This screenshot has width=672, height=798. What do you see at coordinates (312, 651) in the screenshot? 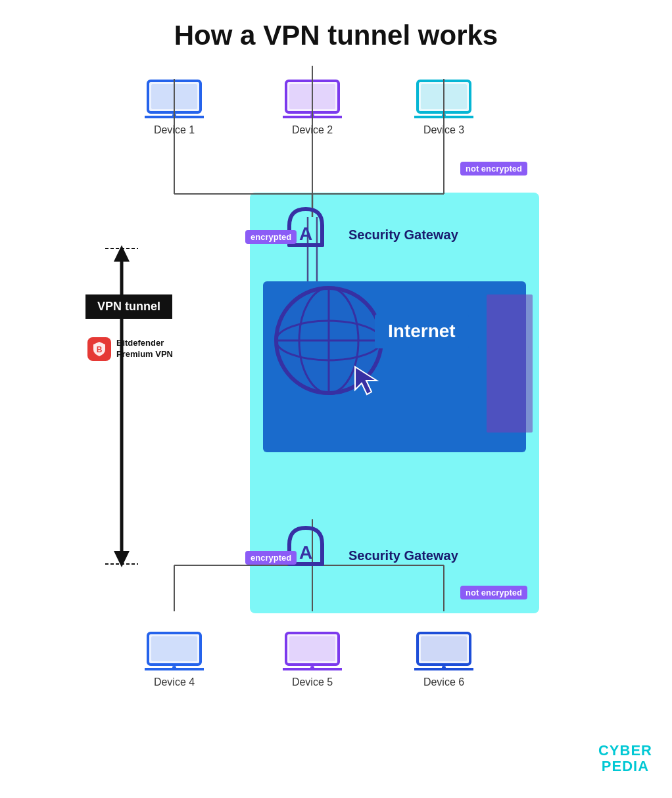
I see `laptop-5-icon` at bounding box center [312, 651].